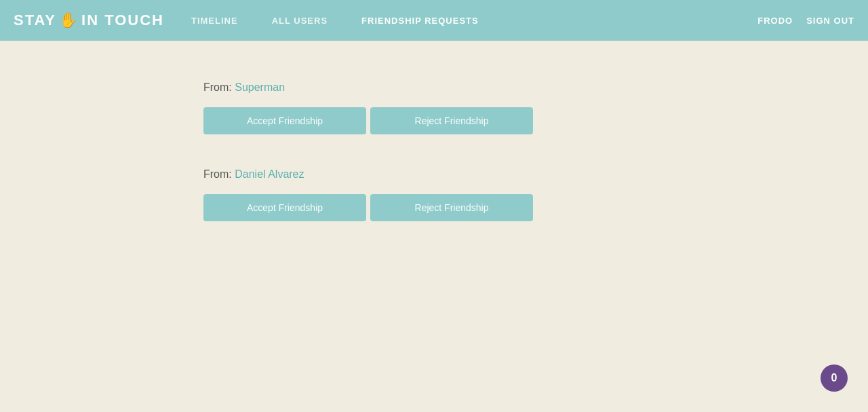  Describe the element at coordinates (285, 208) in the screenshot. I see `accept-button-1: Accept Friendship` at that location.